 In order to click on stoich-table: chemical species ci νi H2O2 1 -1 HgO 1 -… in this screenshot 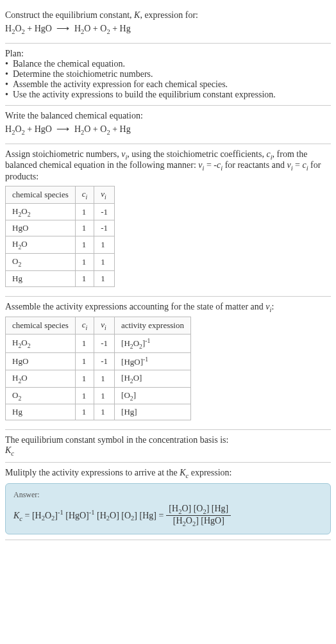, I will do `click(60, 236)`.